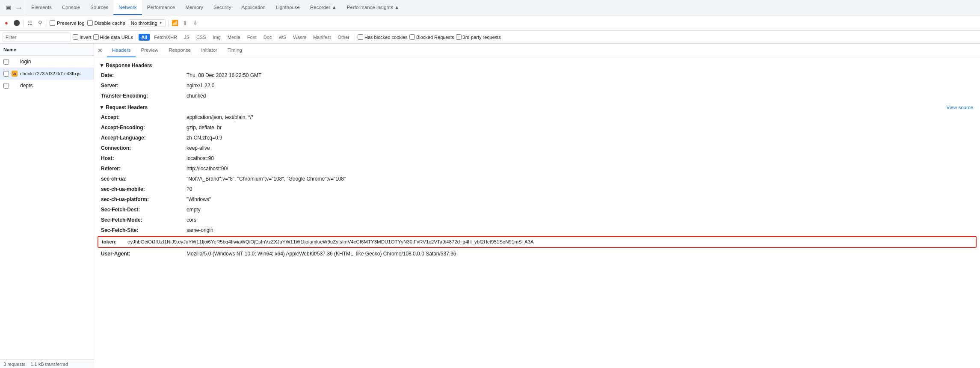 This screenshot has width=980, height=368. What do you see at coordinates (537, 189) in the screenshot?
I see `header-row: sec-ch-ua-mobile: ?0` at bounding box center [537, 189].